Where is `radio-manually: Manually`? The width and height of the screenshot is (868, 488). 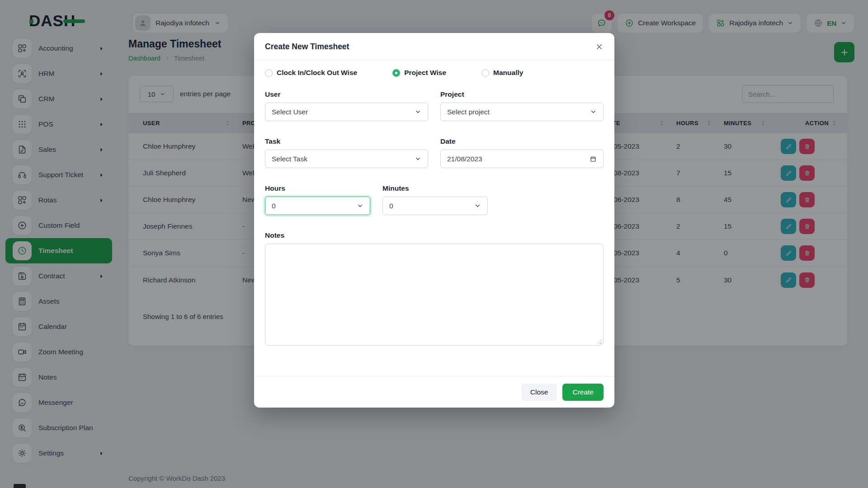 radio-manually: Manually is located at coordinates (502, 73).